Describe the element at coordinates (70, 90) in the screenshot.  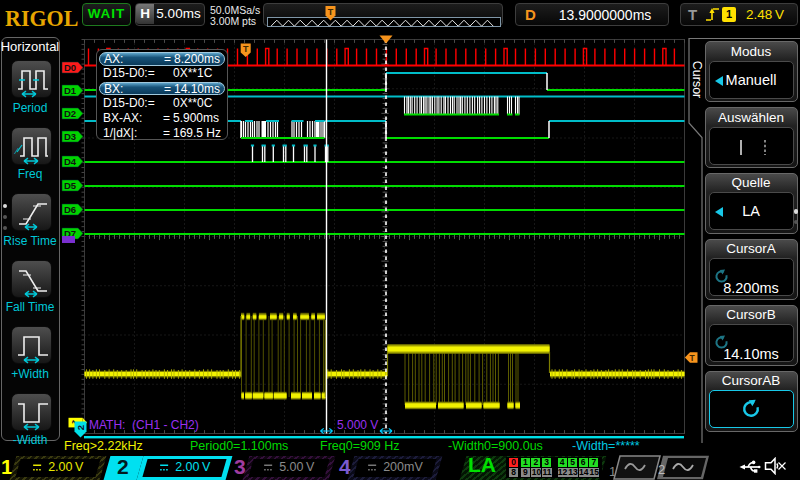
I see `svg-text: D1` at that location.